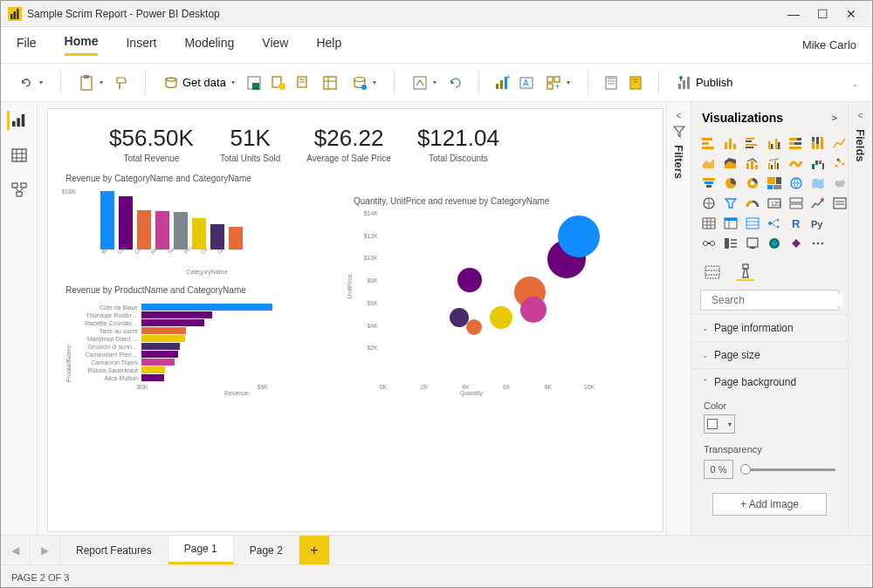 The image size is (873, 588). What do you see at coordinates (796, 223) in the screenshot?
I see `r-visual-icon: R` at bounding box center [796, 223].